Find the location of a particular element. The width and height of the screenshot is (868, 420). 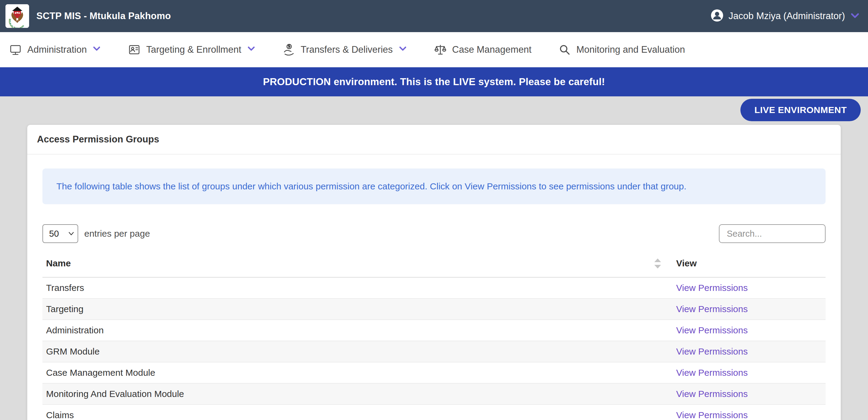

group-name: GRM Module is located at coordinates (358, 352).